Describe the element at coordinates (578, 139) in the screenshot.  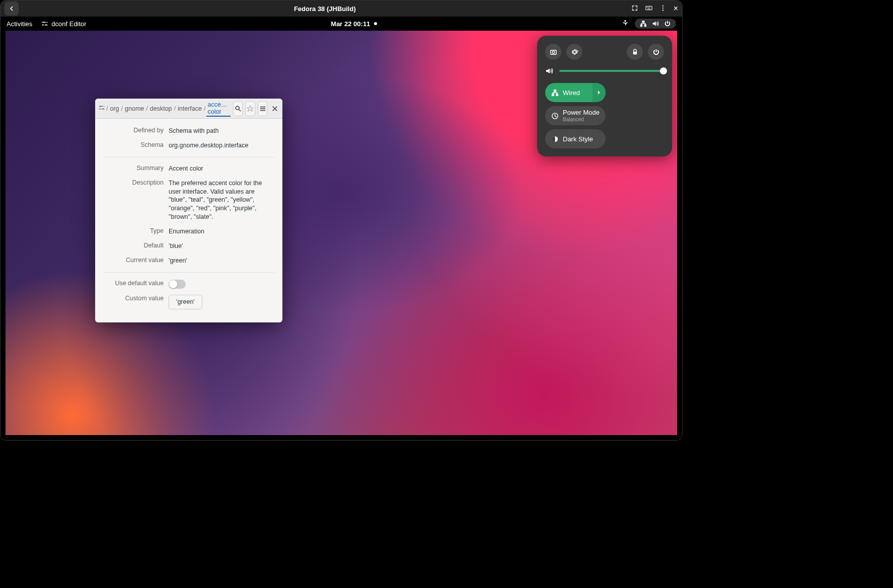
I see `dark-style-label: Dark Style` at that location.